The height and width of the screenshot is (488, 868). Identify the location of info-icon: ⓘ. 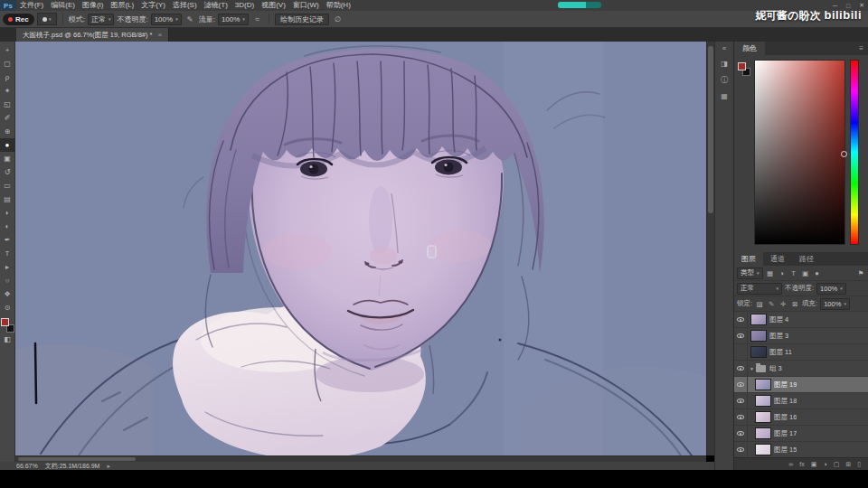
(724, 80).